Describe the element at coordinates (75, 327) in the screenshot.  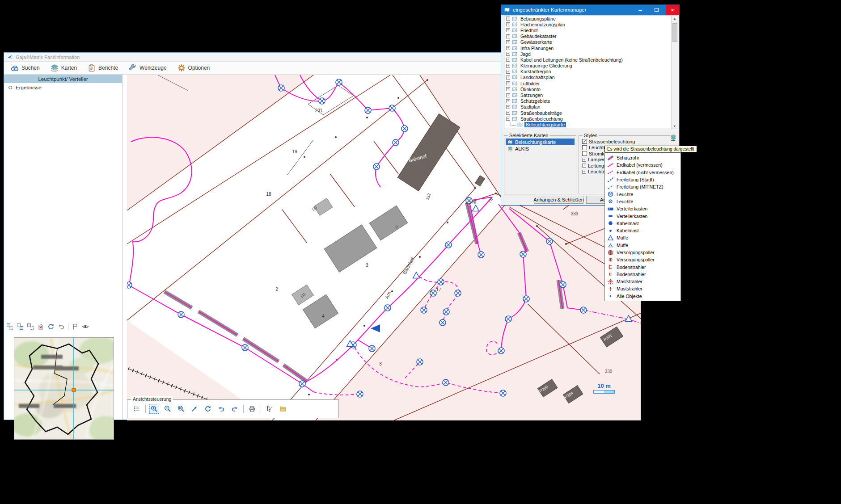
I see `flag-icon` at that location.